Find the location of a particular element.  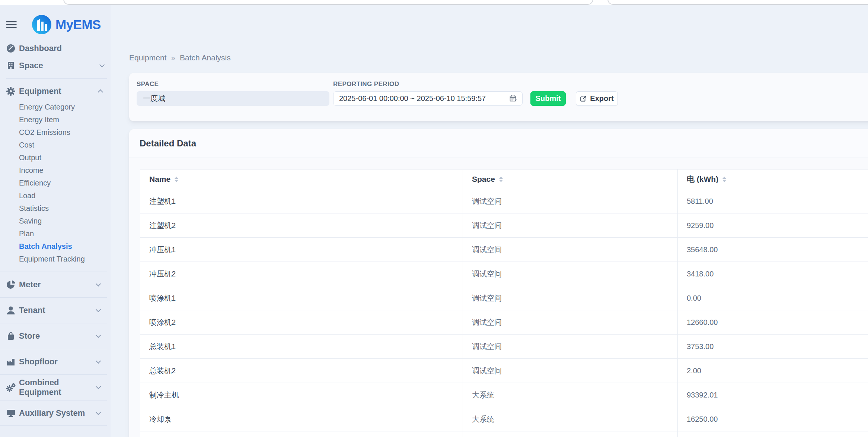

sidebar-item-label: Combined Equipment is located at coordinates (57, 387).